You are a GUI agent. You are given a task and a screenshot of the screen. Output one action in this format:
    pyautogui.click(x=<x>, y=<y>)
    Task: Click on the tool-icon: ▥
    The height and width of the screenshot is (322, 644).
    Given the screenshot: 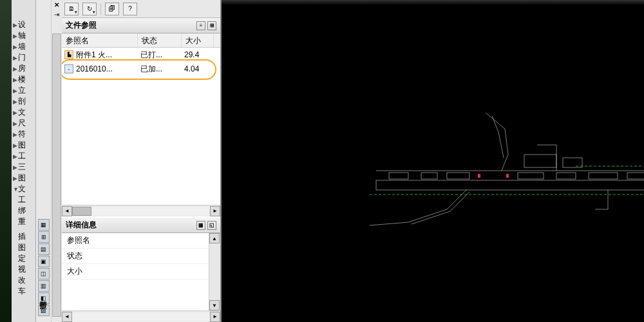 What is the action you would take?
    pyautogui.click(x=44, y=286)
    